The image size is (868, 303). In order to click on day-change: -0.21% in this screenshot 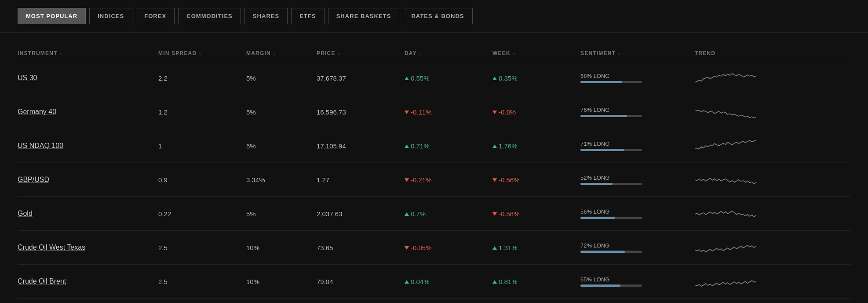, I will do `click(449, 180)`.